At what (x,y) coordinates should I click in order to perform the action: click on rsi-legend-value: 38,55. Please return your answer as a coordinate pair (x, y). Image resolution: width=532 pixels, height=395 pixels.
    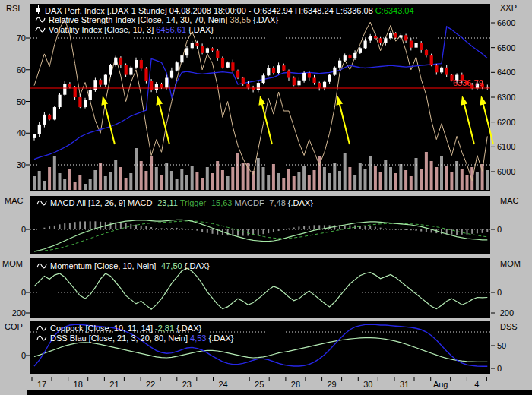
    Looking at the image, I should click on (240, 20).